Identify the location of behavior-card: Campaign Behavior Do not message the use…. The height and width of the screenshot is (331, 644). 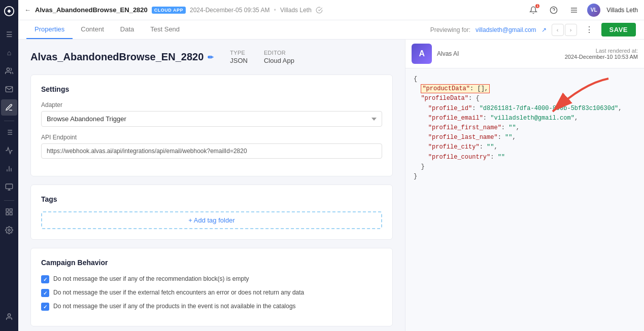
(212, 287).